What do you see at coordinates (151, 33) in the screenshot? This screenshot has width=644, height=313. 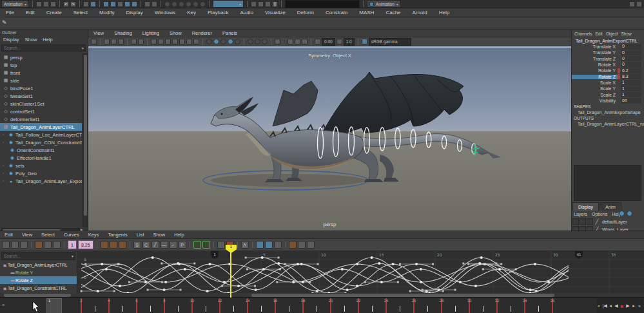 I see `viewport-menu-lighting: Lighting` at bounding box center [151, 33].